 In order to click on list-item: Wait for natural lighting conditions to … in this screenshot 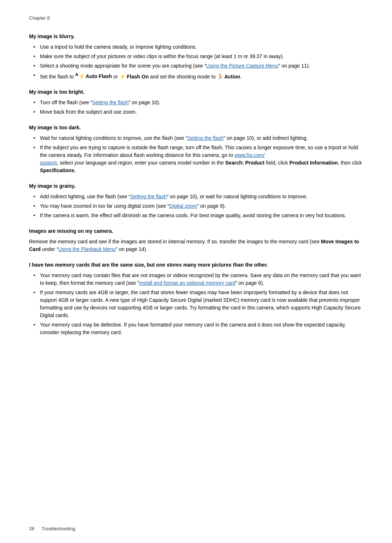, I will do `click(196, 138)`.